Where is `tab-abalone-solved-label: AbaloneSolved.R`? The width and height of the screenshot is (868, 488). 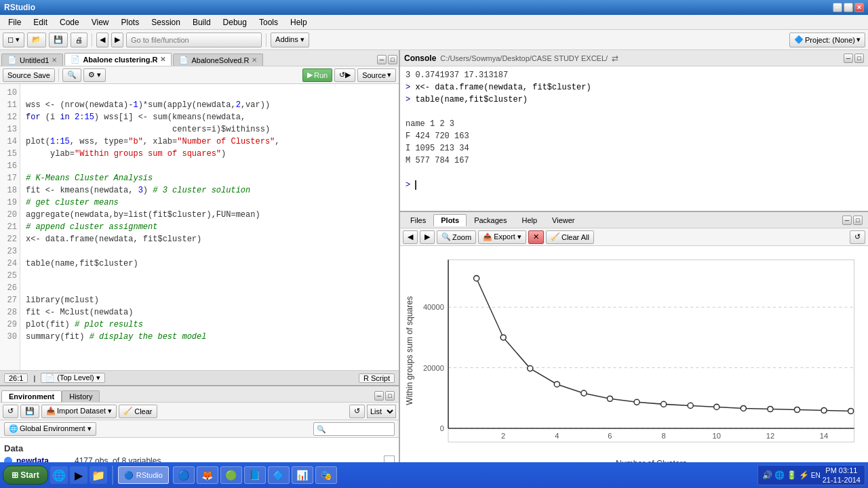 tab-abalone-solved-label: AbaloneSolved.R is located at coordinates (220, 60).